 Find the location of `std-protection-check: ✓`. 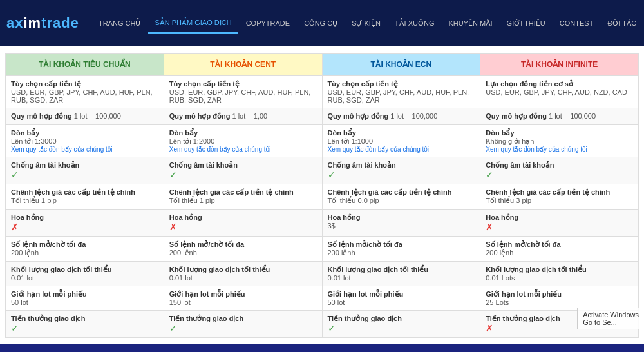

std-protection-check: ✓ is located at coordinates (85, 175).